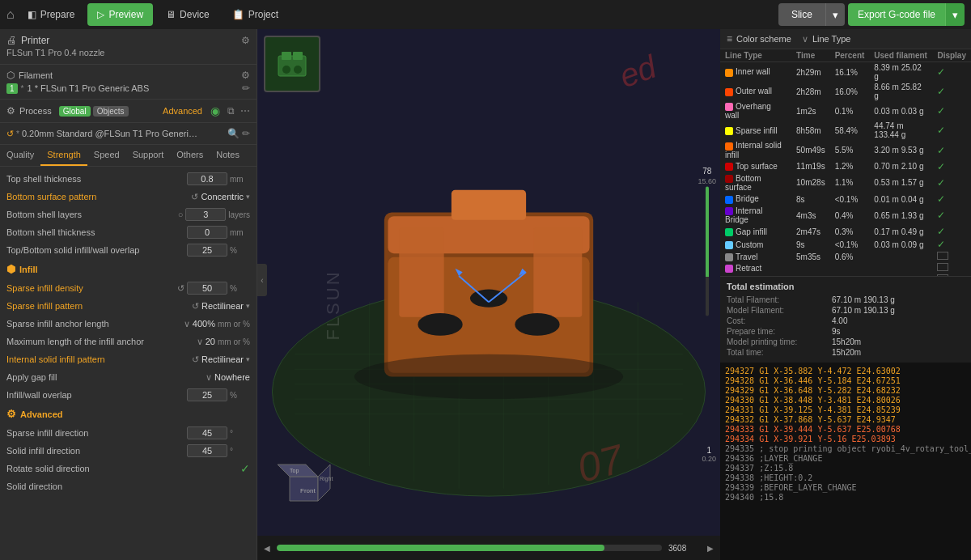  Describe the element at coordinates (207, 433) in the screenshot. I see `sparse-direction-input` at that location.